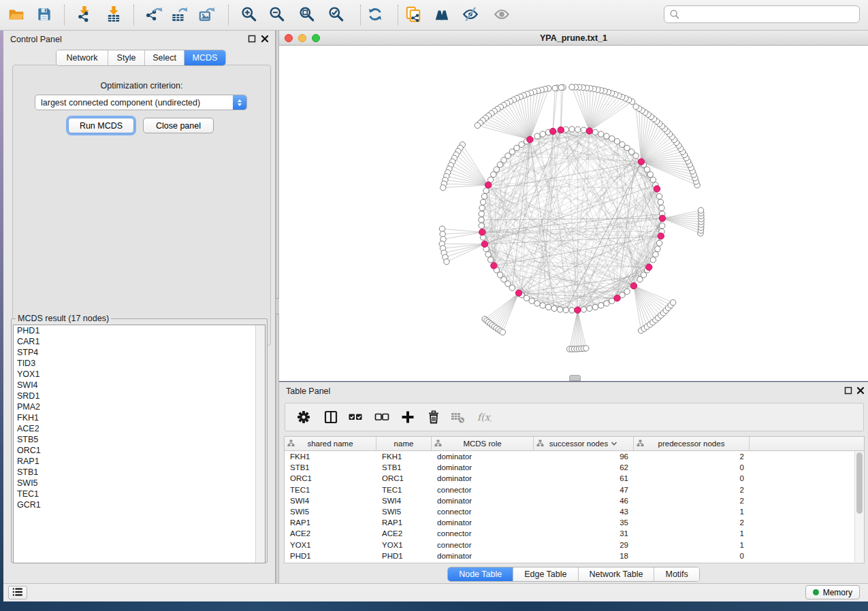 Image resolution: width=868 pixels, height=611 pixels. Describe the element at coordinates (546, 574) in the screenshot. I see `tab-edge-table: Edge Table` at that location.